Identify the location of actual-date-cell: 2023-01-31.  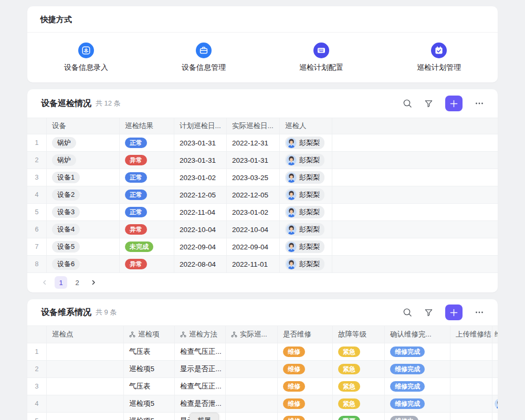
(253, 160).